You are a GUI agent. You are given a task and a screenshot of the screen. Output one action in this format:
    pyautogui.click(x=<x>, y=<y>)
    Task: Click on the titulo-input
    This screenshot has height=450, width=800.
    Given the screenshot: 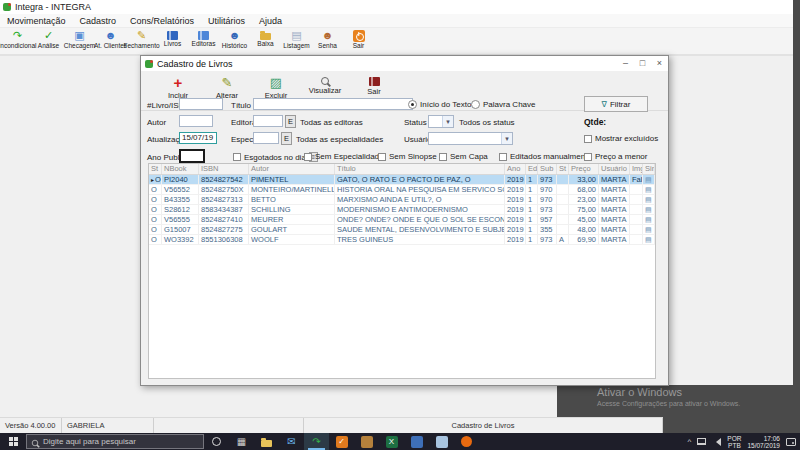 What is the action you would take?
    pyautogui.click(x=333, y=104)
    